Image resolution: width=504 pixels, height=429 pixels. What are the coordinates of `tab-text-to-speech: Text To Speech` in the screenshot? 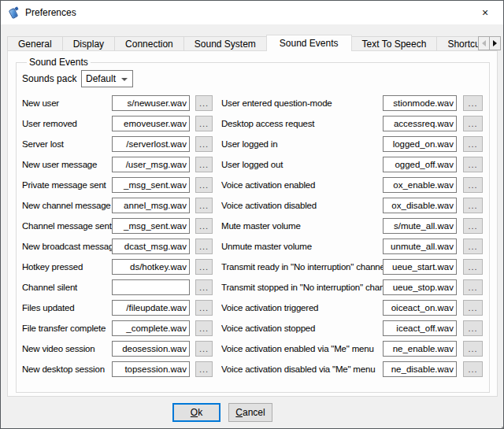 It's located at (395, 44).